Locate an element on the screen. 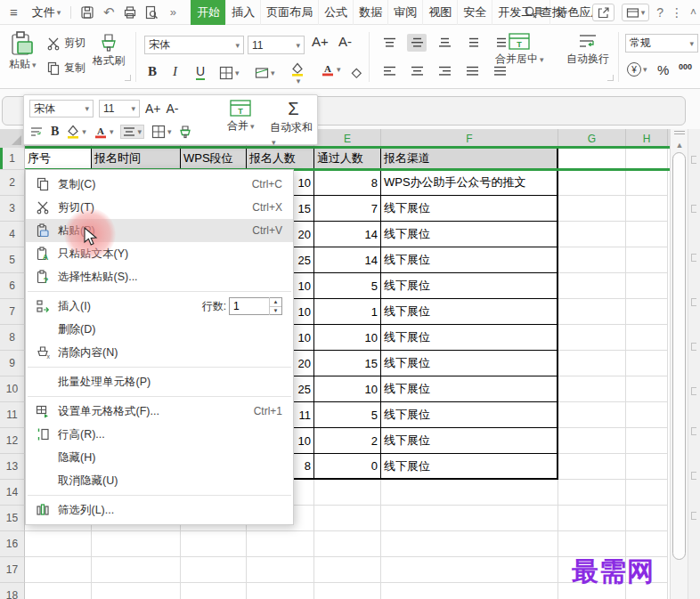 Image resolution: width=700 pixels, height=599 pixels. print-preview-button is located at coordinates (151, 12).